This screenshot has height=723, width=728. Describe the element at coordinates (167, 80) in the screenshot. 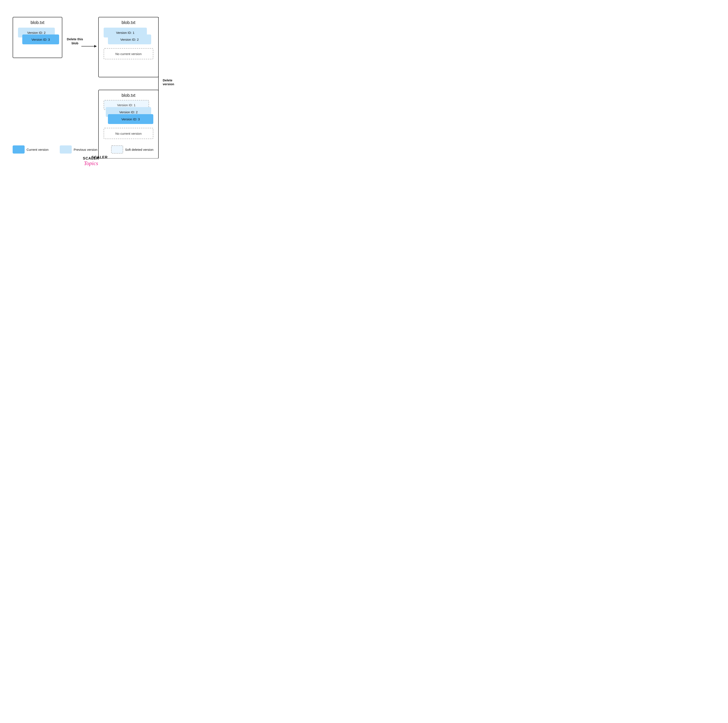

I see `svg-text: Delete` at that location.